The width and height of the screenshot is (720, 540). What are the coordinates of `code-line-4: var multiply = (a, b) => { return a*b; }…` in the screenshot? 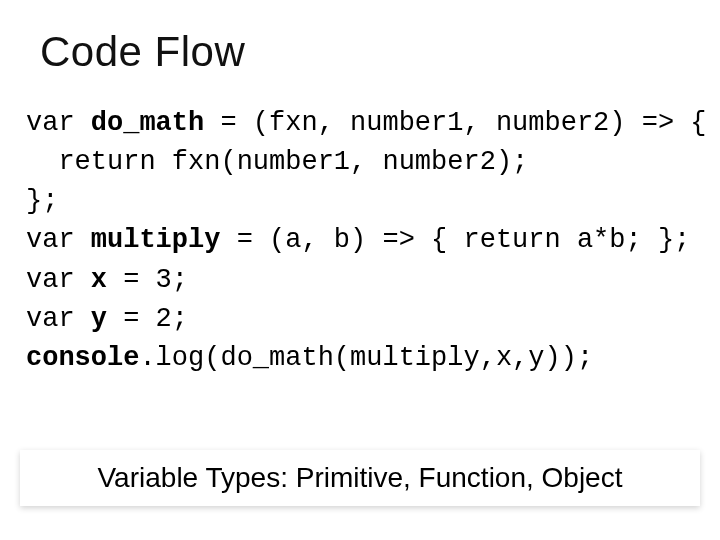 It's located at (358, 240).